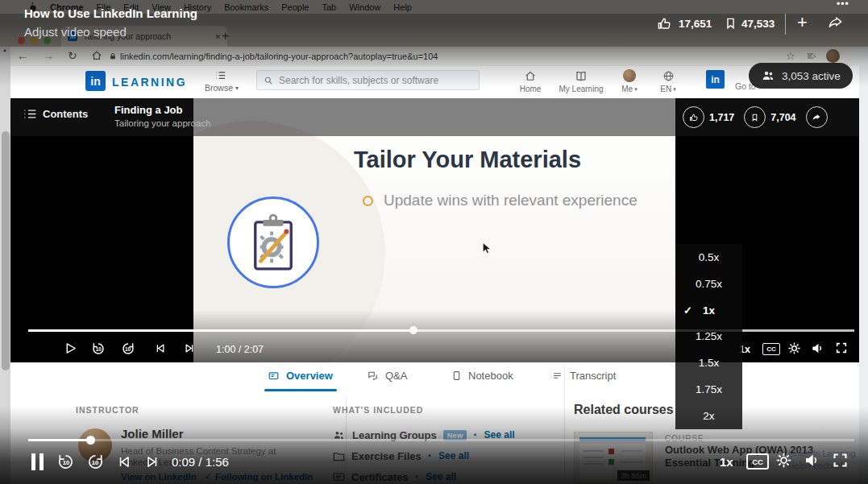 The image size is (868, 484). I want to click on inner-course-title: Finding a Job, so click(163, 110).